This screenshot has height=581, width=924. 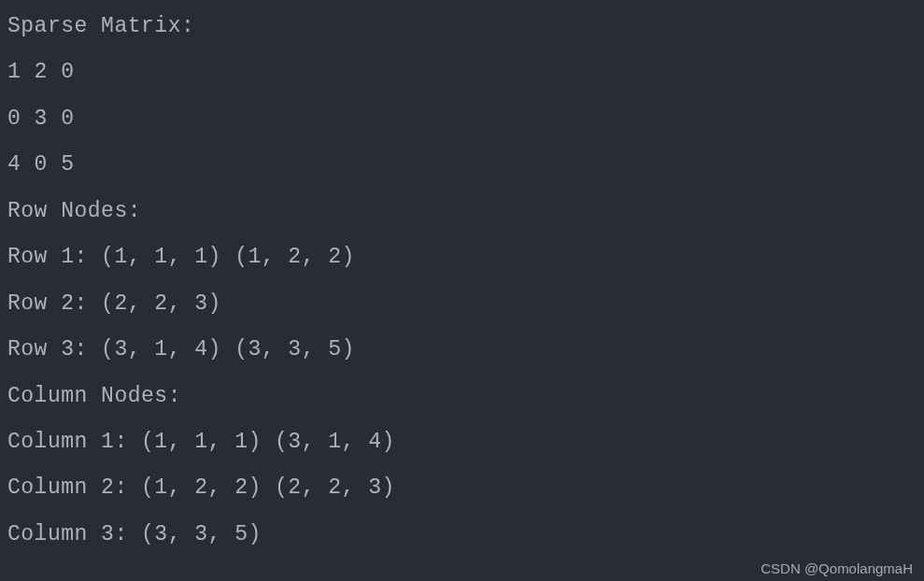 What do you see at coordinates (462, 211) in the screenshot?
I see `output-line: Row Nodes:` at bounding box center [462, 211].